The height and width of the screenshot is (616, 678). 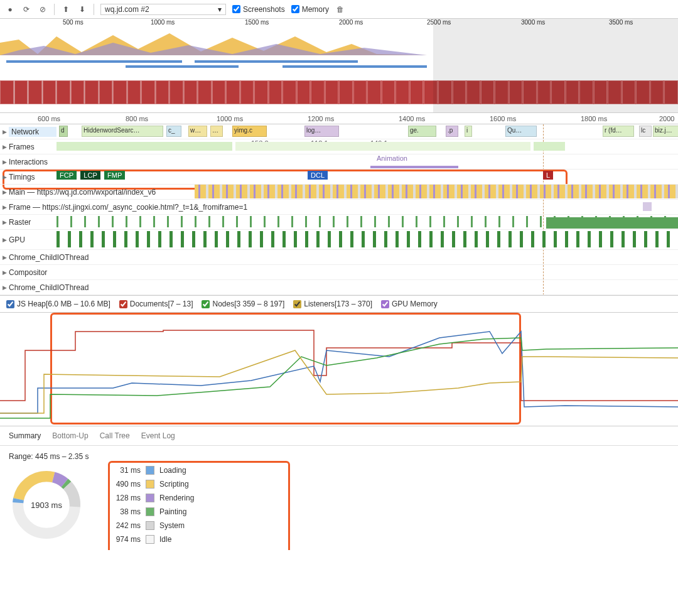 I want to click on legend-heap: JS Heap[6.0 MB – 10.6 MB], so click(x=58, y=304).